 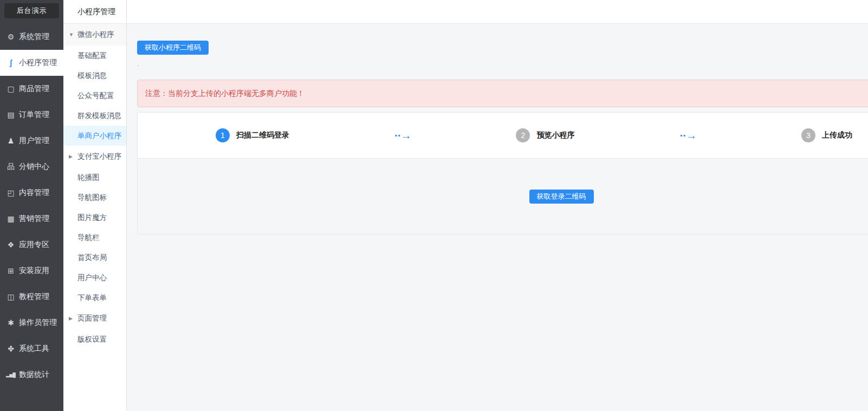 What do you see at coordinates (34, 37) in the screenshot?
I see `sidebar-item-label: 系统管理` at bounding box center [34, 37].